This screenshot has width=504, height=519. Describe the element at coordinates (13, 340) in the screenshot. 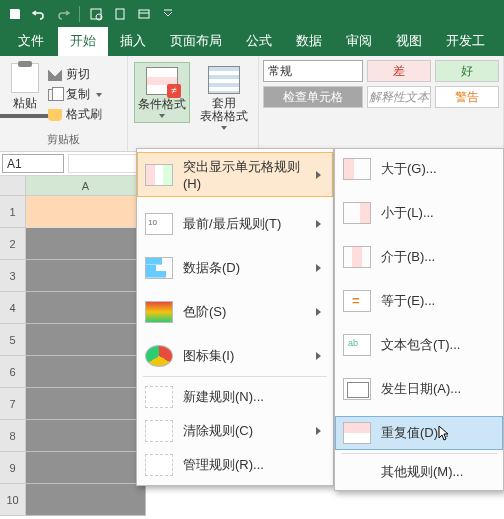

I see `row-header: 5` at that location.